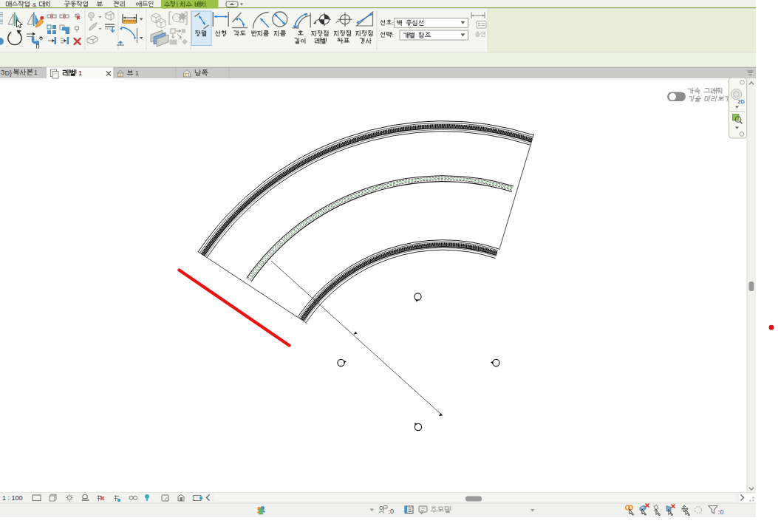 This screenshot has height=532, width=778. Describe the element at coordinates (742, 102) in the screenshot. I see `svg-text: 2D` at that location.